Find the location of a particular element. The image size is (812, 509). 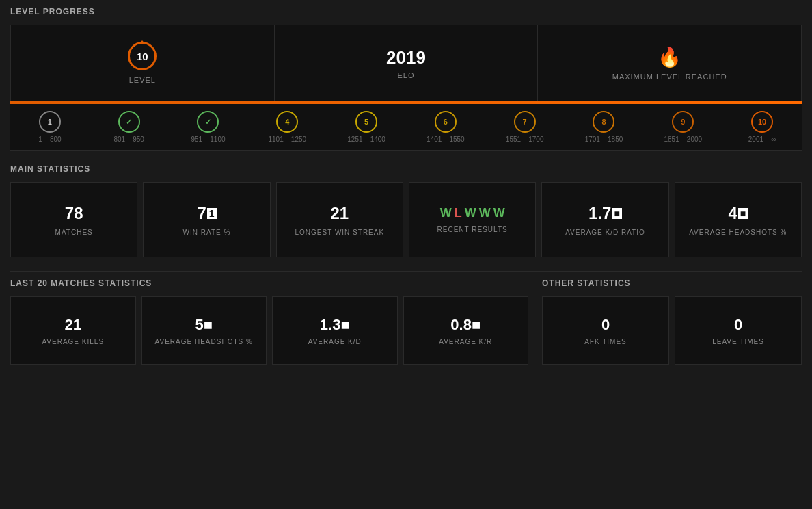

last20-avg-kills: 21 AVERAGE KILLS is located at coordinates (73, 330).